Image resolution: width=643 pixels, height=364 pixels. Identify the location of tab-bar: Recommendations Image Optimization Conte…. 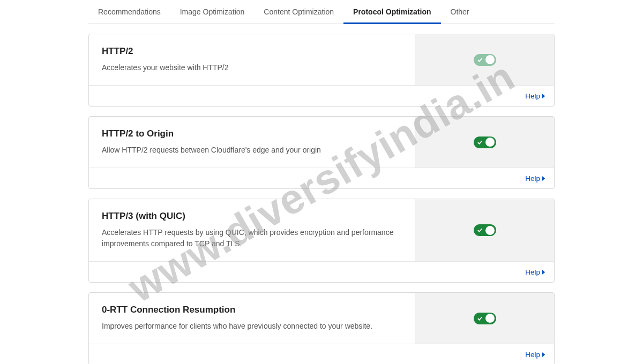
(322, 13).